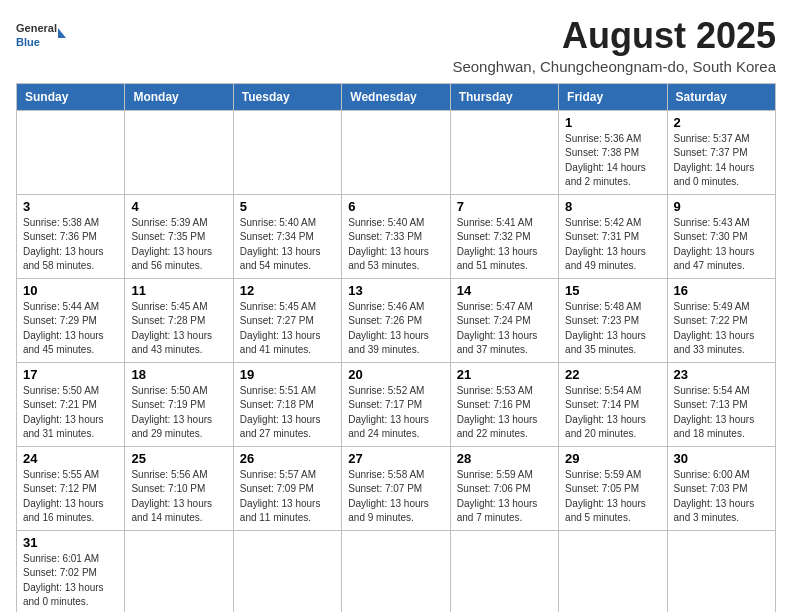  Describe the element at coordinates (722, 458) in the screenshot. I see `day-number: 30` at that location.